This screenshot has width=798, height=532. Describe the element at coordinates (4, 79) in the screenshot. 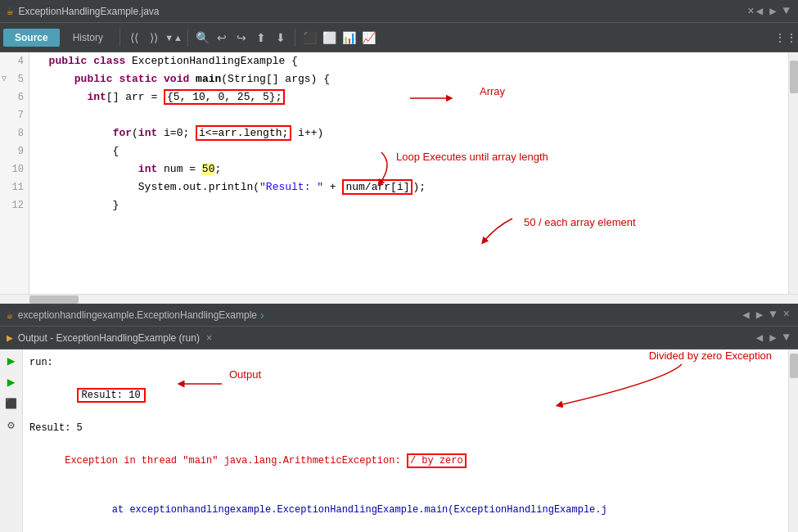

I see `collapse-icon: ▽` at that location.